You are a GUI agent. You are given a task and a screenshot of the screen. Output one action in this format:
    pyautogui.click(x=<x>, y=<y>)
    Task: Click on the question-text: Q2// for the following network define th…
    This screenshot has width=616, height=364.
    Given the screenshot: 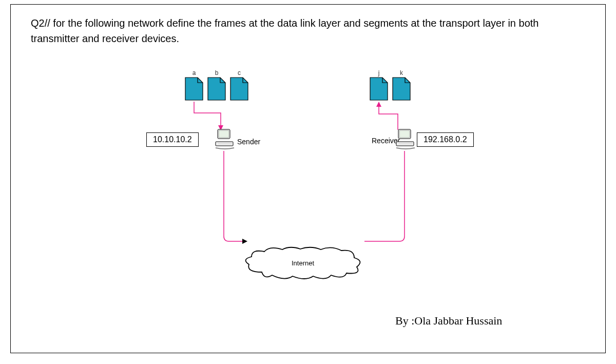 What is the action you would take?
    pyautogui.click(x=303, y=31)
    